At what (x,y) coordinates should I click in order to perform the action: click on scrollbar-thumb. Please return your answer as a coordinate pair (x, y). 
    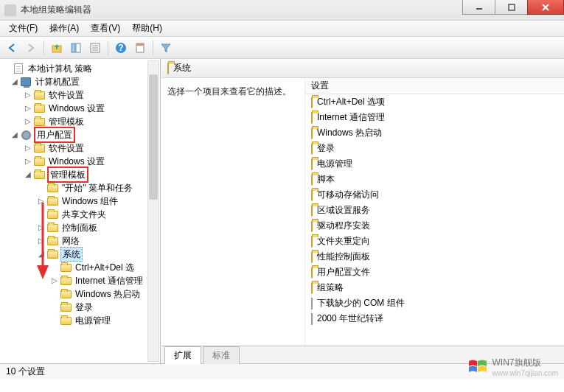
    Looking at the image, I should click on (153, 137).